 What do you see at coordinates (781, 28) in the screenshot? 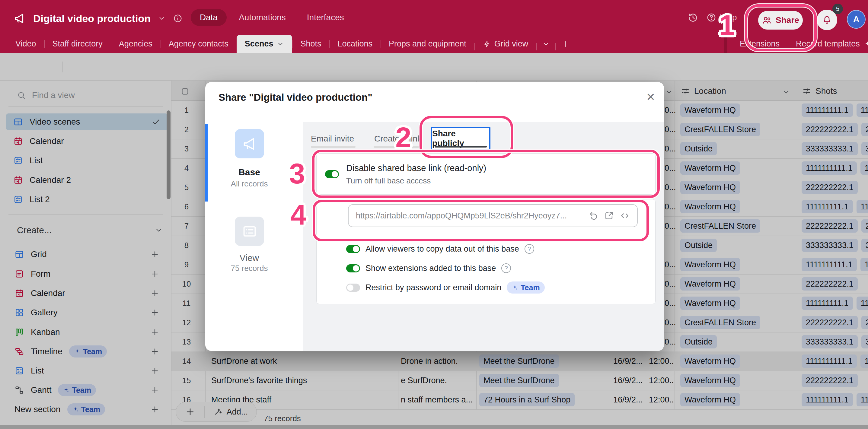
I see `annotation-ring-share` at bounding box center [781, 28].